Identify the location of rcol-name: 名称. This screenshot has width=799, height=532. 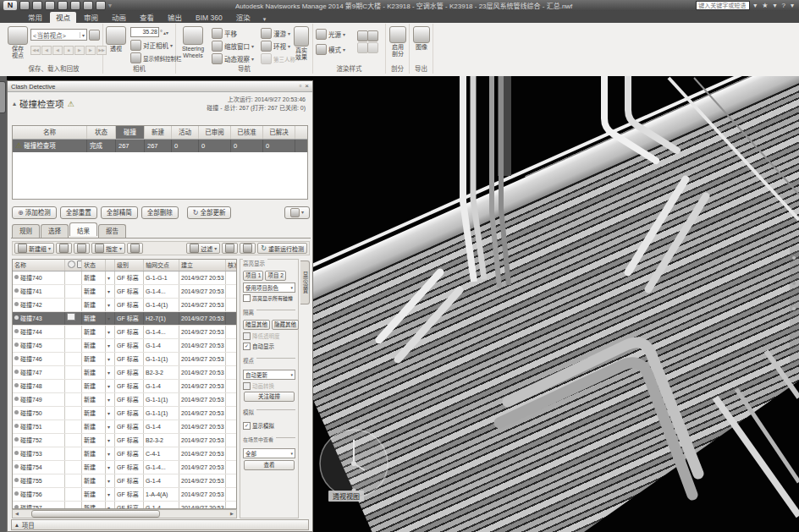
(39, 266).